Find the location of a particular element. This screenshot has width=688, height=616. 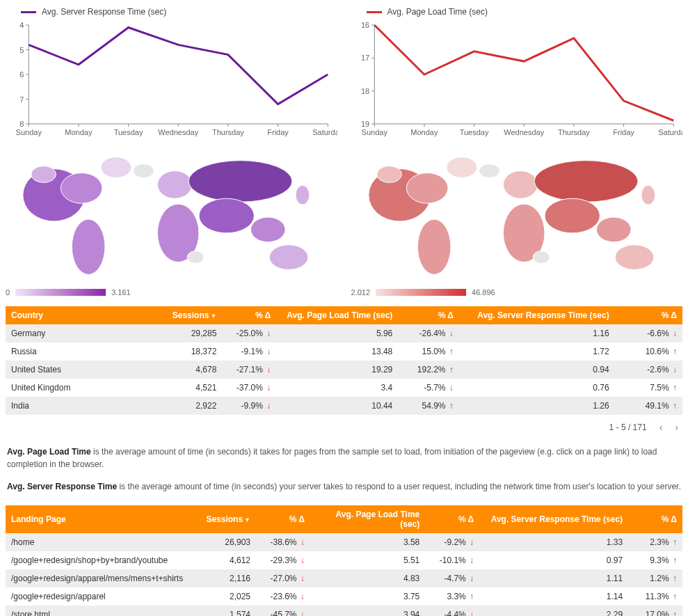

cell-plt-delta: 15.0% ↑ is located at coordinates (429, 352).